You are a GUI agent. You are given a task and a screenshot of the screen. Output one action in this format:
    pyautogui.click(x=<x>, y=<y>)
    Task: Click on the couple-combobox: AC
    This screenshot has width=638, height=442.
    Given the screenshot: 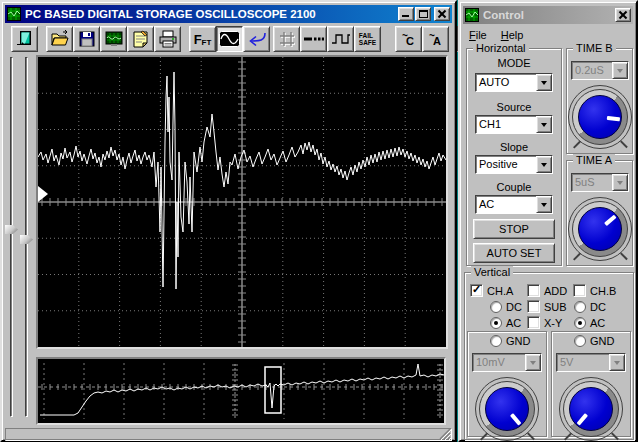 What is the action you would take?
    pyautogui.click(x=514, y=204)
    